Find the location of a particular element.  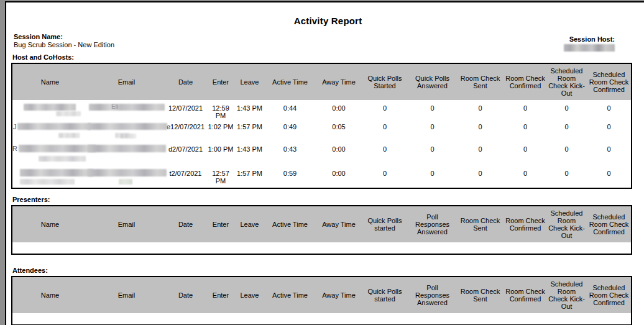

table-row: Je12/07/20211:02 PM1:57 PM0:490:05000000 is located at coordinates (322, 129).